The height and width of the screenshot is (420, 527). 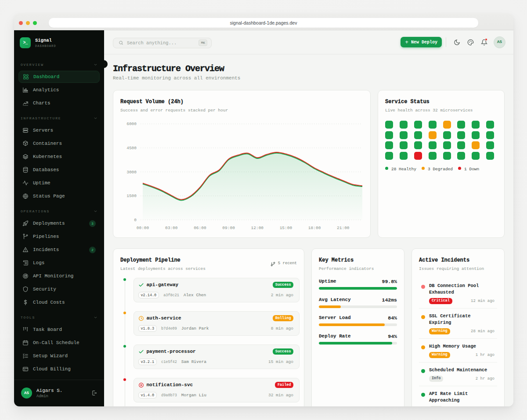 What do you see at coordinates (143, 228) in the screenshot?
I see `svg-text: 00:00` at bounding box center [143, 228].